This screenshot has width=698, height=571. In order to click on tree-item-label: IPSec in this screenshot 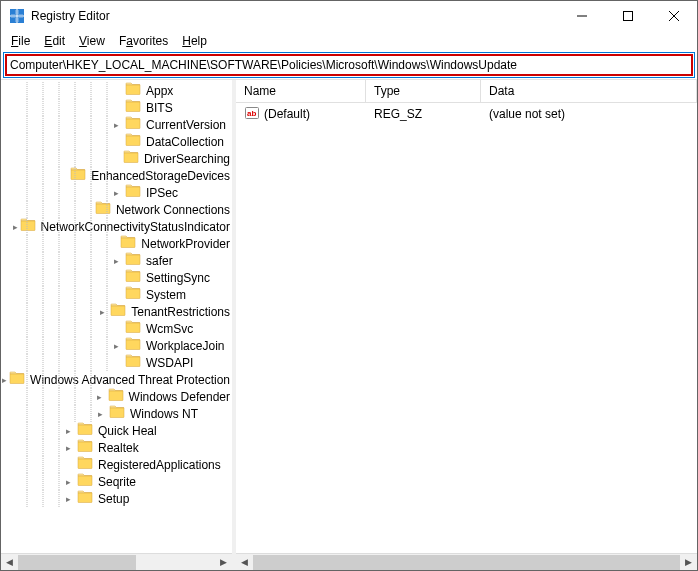, I will do `click(162, 193)`.